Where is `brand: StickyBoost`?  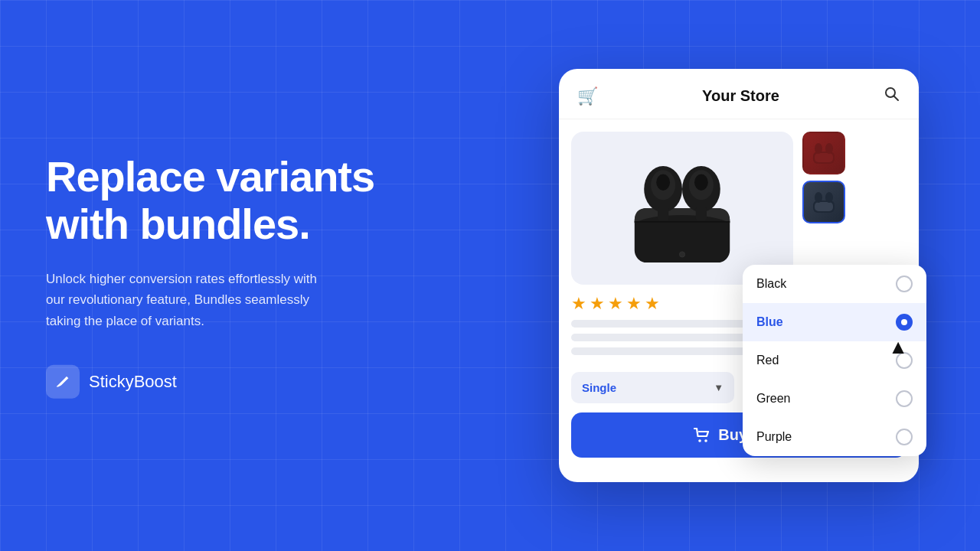
brand: StickyBoost is located at coordinates (211, 381).